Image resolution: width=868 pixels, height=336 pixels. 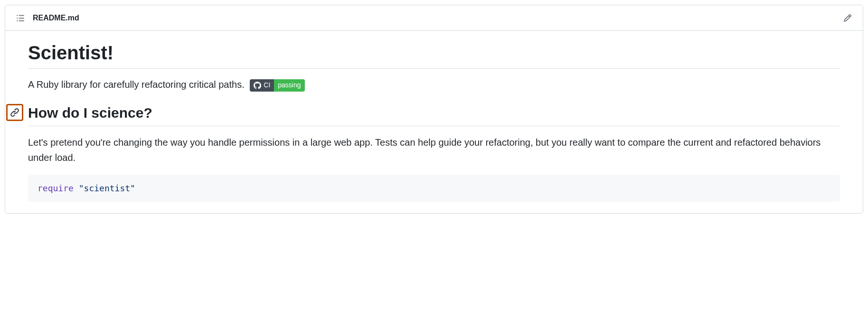 I want to click on section-heading-row: How do I science?, so click(x=434, y=116).